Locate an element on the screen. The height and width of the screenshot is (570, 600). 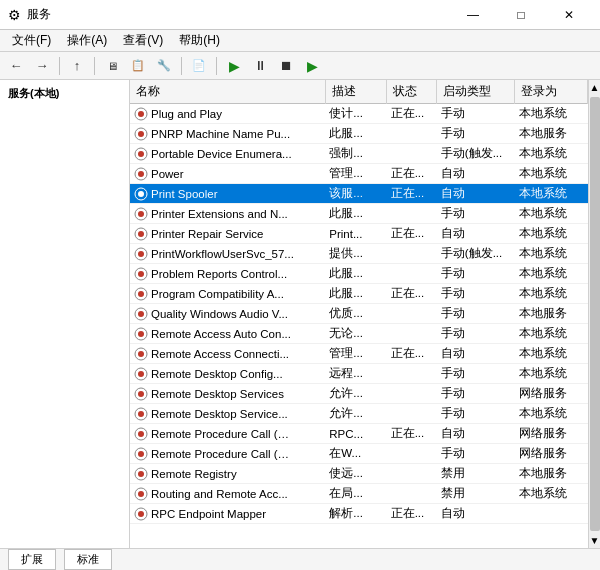
header-name: 名称 is located at coordinates (228, 92).